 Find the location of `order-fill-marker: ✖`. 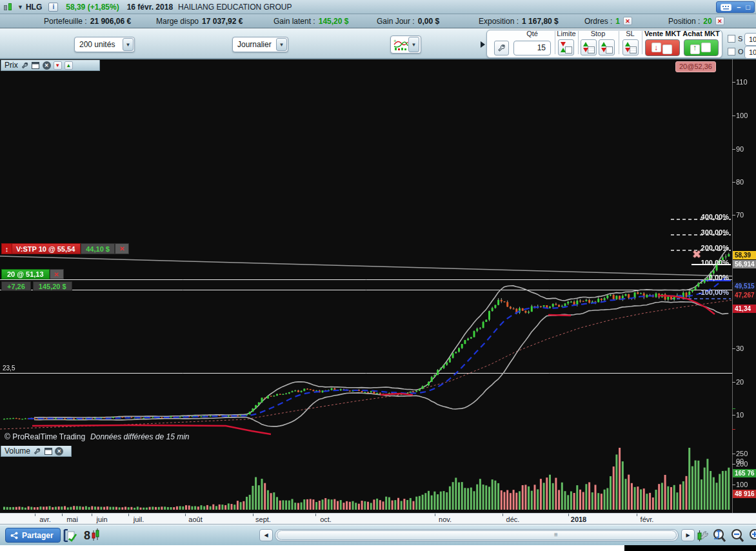

order-fill-marker: ✖ is located at coordinates (697, 254).